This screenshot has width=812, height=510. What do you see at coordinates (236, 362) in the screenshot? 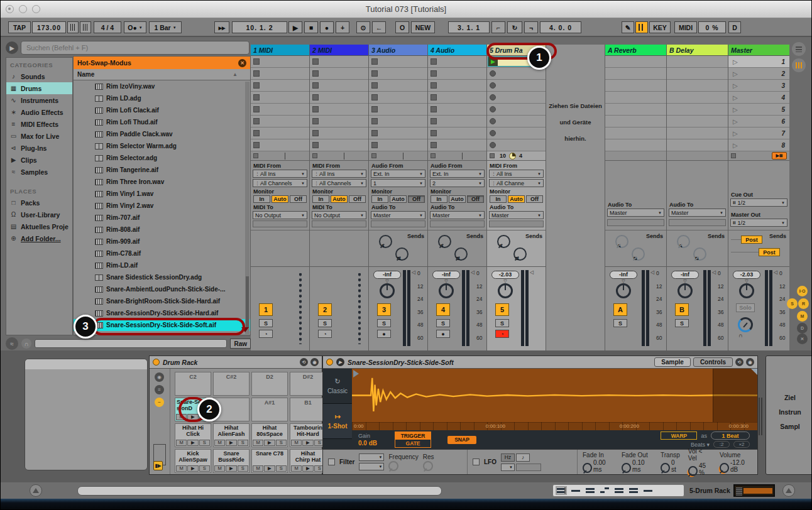
I see `drum-rack-titlebar: Drum Rack ⟲ ◉` at bounding box center [236, 362].